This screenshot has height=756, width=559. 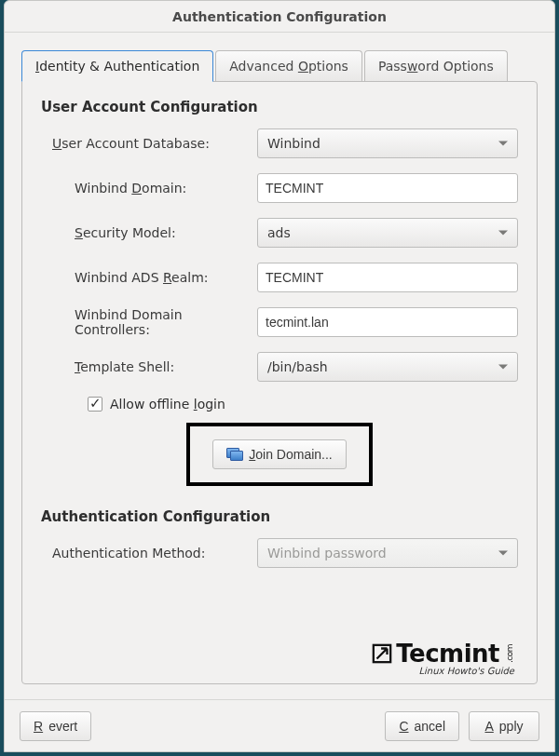 What do you see at coordinates (155, 553) in the screenshot?
I see `label-authentication-method: Authentication Method:` at bounding box center [155, 553].